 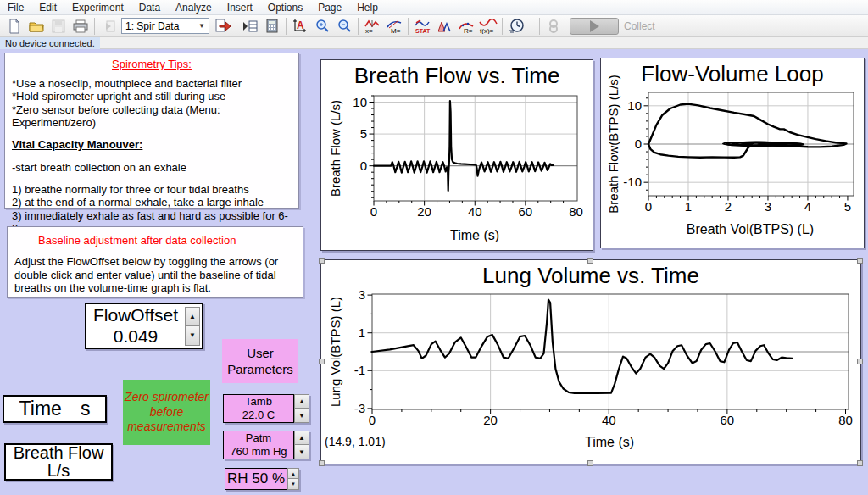 What do you see at coordinates (424, 212) in the screenshot?
I see `svg-text: 20` at bounding box center [424, 212].